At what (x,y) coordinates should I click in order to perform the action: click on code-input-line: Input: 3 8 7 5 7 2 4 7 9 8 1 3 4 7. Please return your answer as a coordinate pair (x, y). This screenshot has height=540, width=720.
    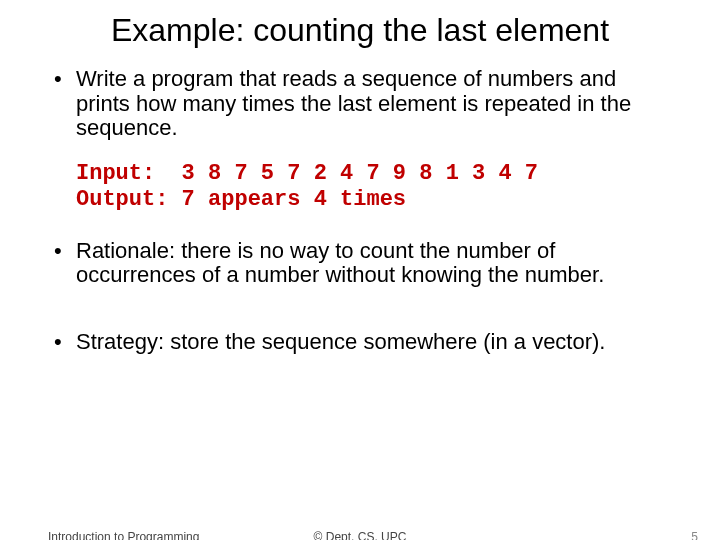
    Looking at the image, I should click on (307, 174).